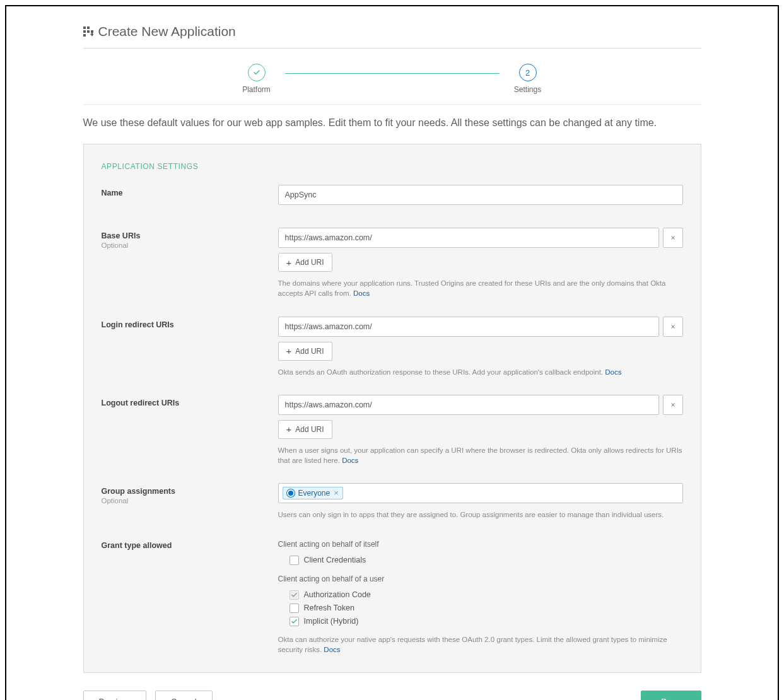  Describe the element at coordinates (309, 262) in the screenshot. I see `add-base-uri-label: Add URI` at that location.